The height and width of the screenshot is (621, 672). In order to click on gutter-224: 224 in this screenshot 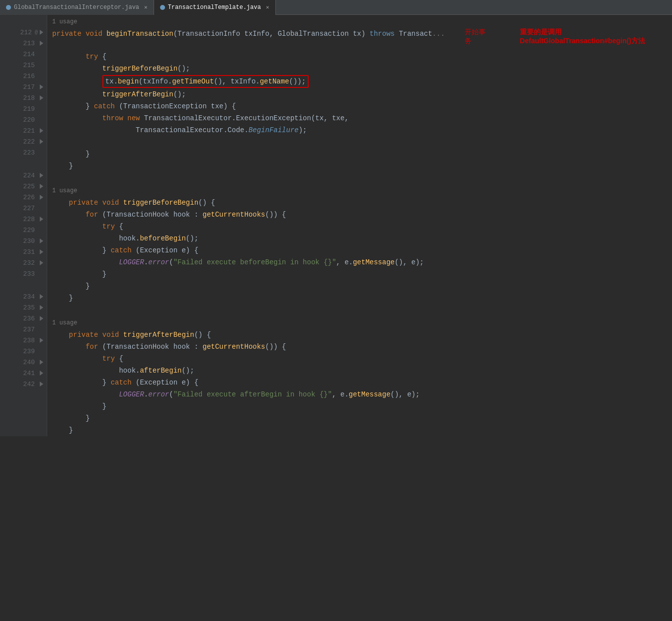, I will do `click(23, 175)`.